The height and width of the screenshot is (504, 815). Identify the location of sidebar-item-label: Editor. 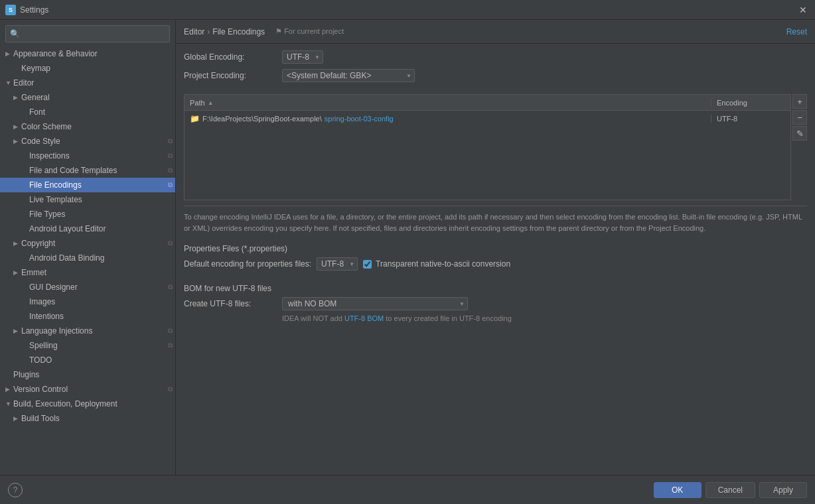
(94, 83).